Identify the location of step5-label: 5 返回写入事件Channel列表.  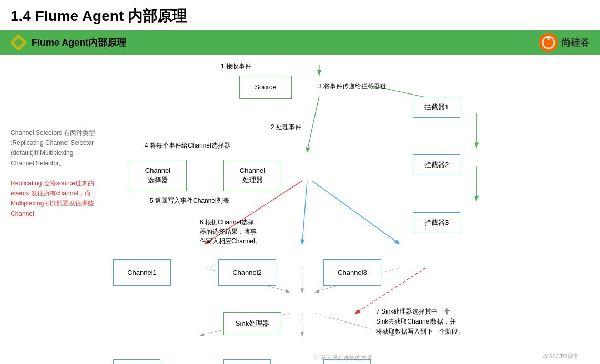
(189, 201).